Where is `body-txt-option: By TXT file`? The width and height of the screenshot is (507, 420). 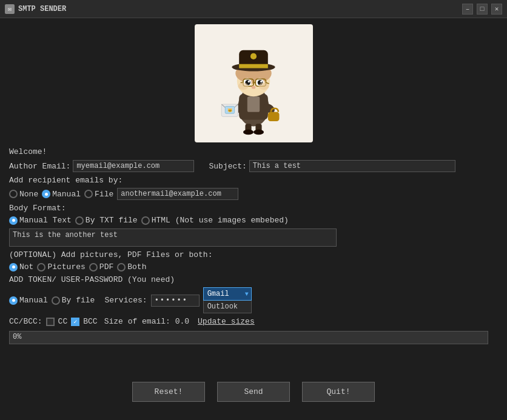 body-txt-option: By TXT file is located at coordinates (107, 221).